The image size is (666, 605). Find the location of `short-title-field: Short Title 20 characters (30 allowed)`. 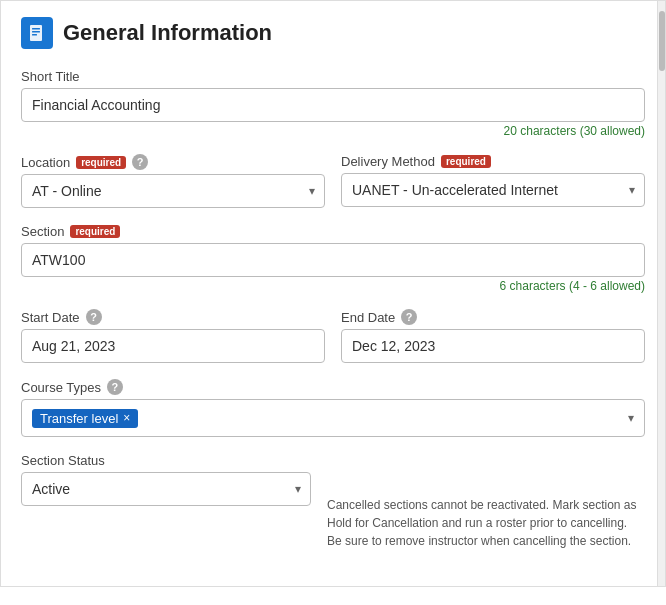

short-title-field: Short Title 20 characters (30 allowed) is located at coordinates (333, 104).